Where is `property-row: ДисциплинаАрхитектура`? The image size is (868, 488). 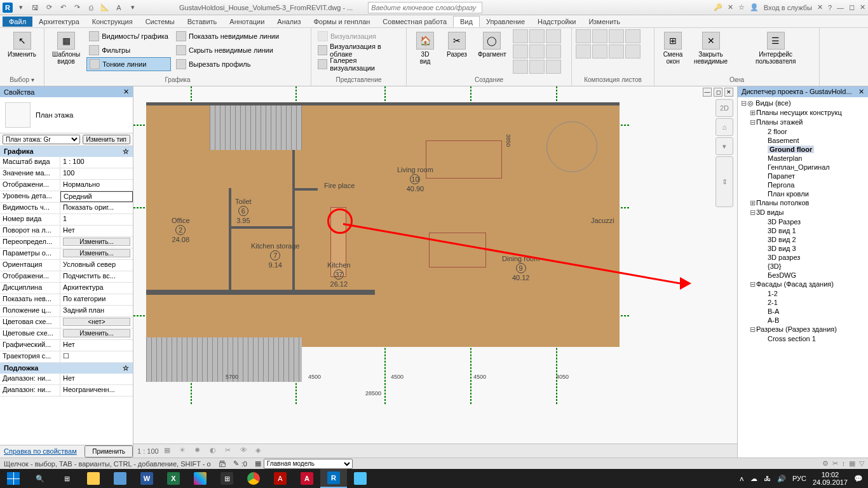 property-row: ДисциплинаАрхитектура is located at coordinates (66, 288).